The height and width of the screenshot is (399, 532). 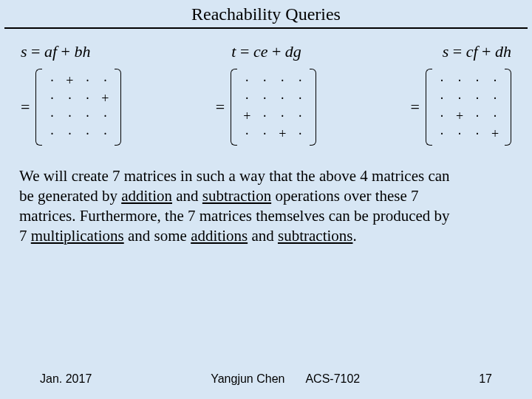 I want to click on footer-author: Yangjun Chen, so click(x=248, y=379).